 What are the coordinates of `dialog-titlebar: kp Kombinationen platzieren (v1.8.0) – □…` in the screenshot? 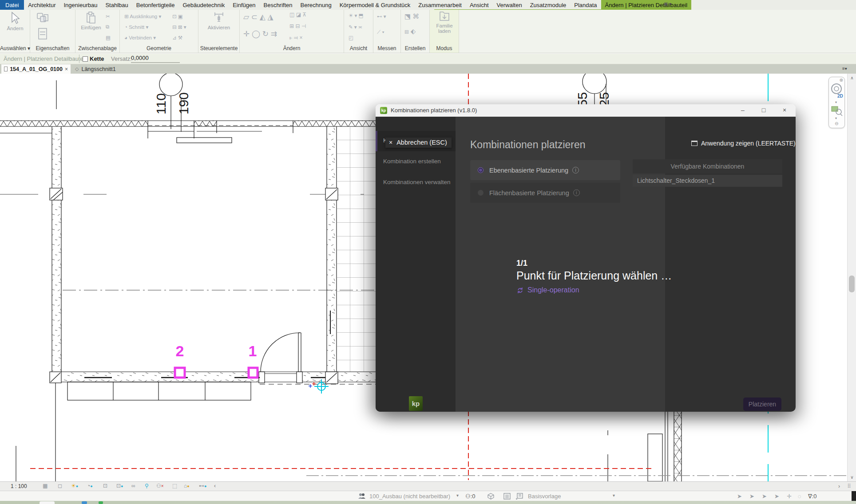 It's located at (586, 110).